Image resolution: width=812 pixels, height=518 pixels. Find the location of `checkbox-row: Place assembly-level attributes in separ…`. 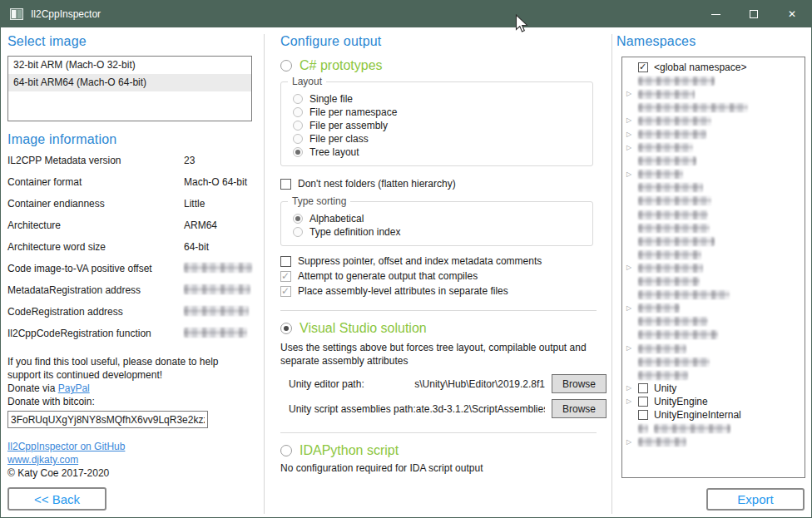

checkbox-row: Place assembly-level attributes in separ… is located at coordinates (443, 291).